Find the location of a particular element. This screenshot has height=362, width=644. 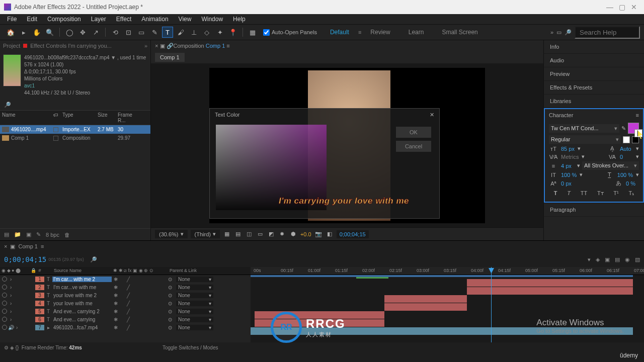

comp-tab: Comp 1 is located at coordinates (170, 57).